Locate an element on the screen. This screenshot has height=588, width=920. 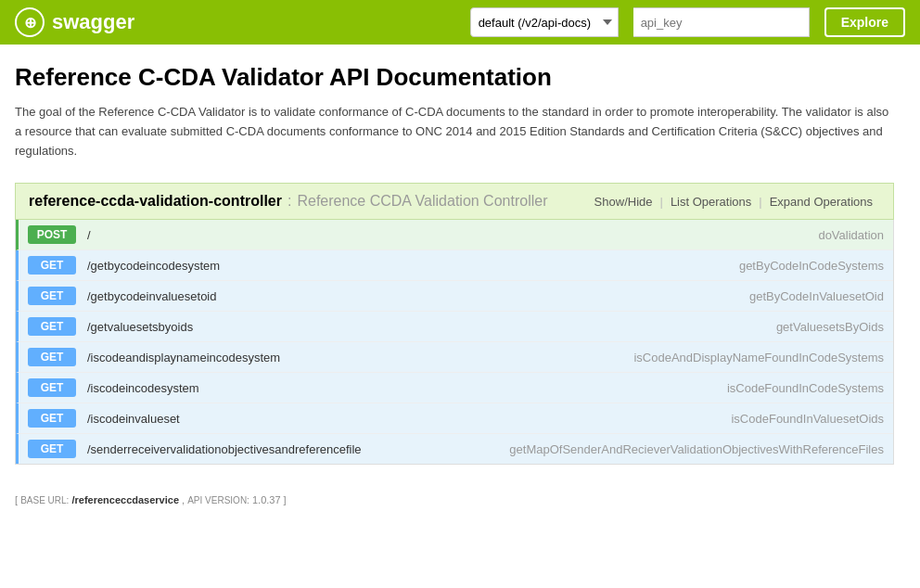
controller-description: Reference CCDA Validation Controller is located at coordinates (422, 201).